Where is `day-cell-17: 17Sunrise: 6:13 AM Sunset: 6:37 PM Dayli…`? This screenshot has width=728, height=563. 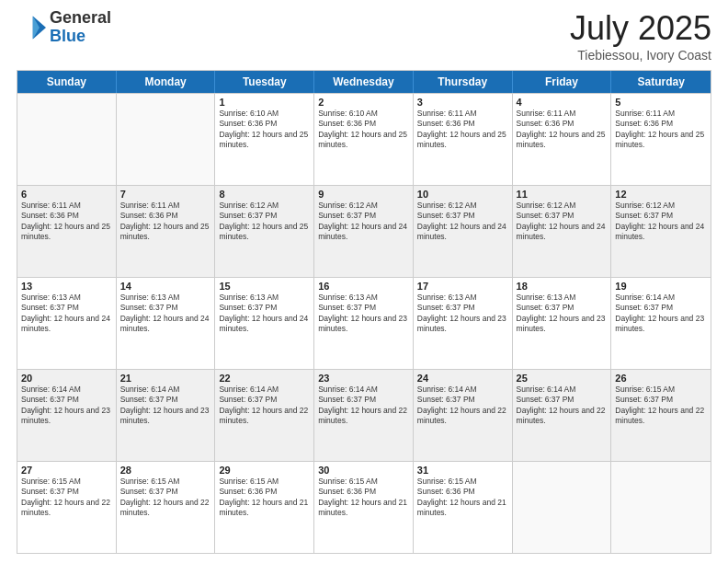
day-cell-17: 17Sunrise: 6:13 AM Sunset: 6:37 PM Dayli… is located at coordinates (463, 324).